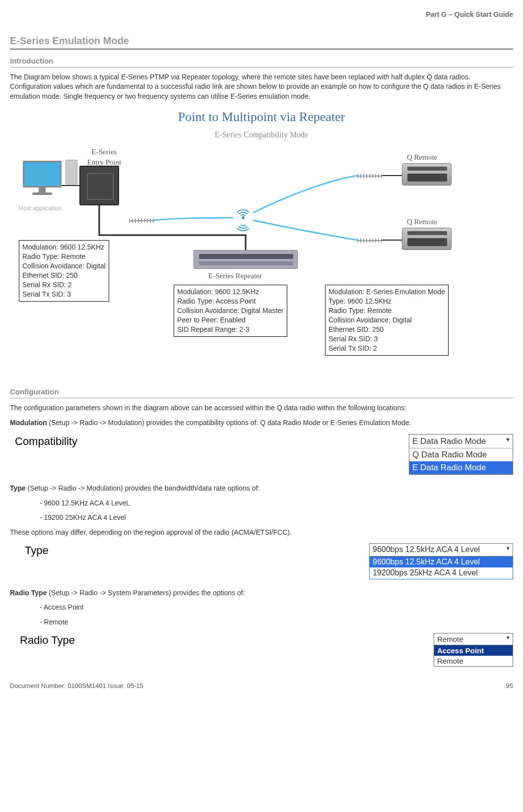 Image resolution: width=523 pixels, height=812 pixels. Describe the element at coordinates (235, 276) in the screenshot. I see `repeater-label: E-Series Repeater` at that location.